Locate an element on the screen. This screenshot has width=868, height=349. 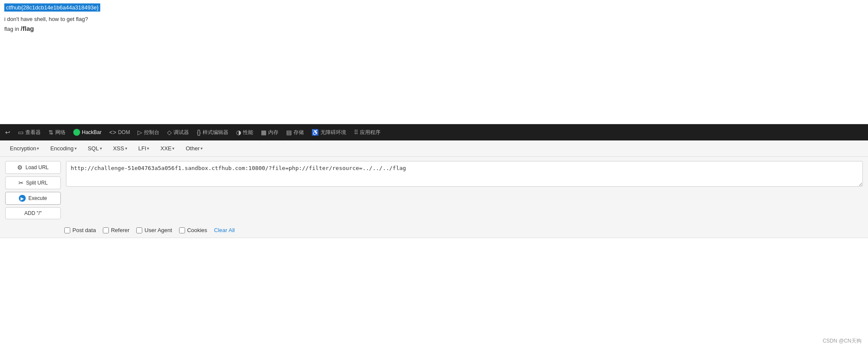
referer-checkbox is located at coordinates (106, 230).